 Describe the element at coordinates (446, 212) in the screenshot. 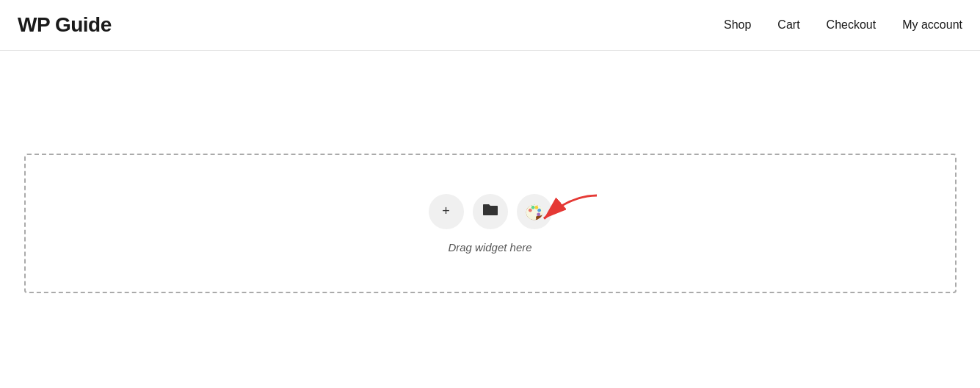

I see `add-widget-button: +` at that location.